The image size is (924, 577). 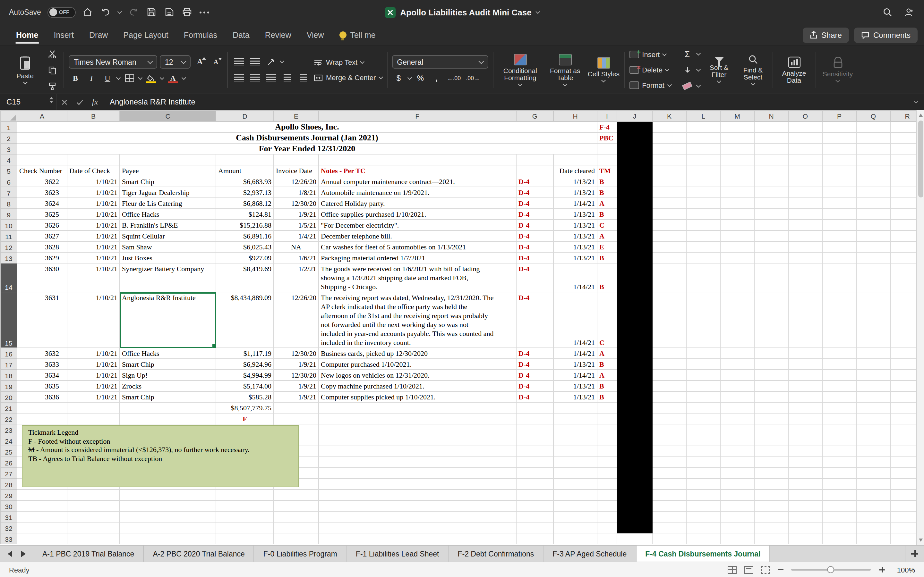 What do you see at coordinates (303, 78) in the screenshot?
I see `increase-indent-button` at bounding box center [303, 78].